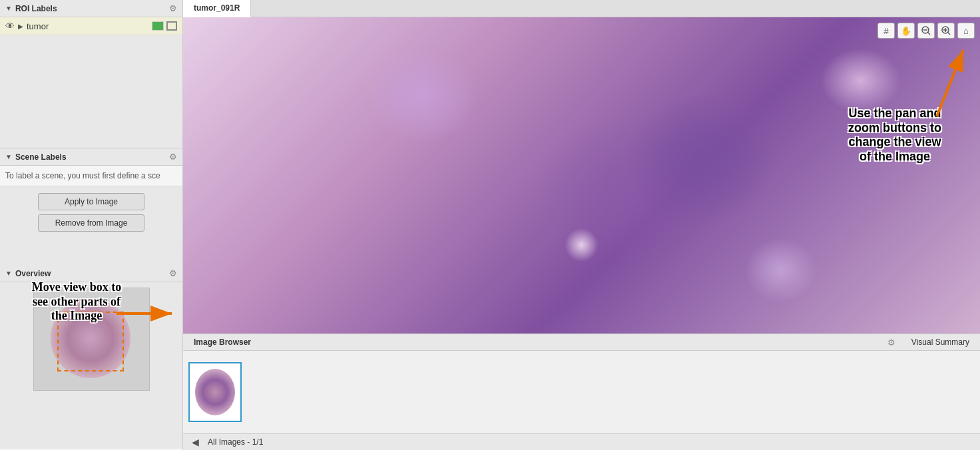 The image size is (980, 450). What do you see at coordinates (91, 9) in the screenshot?
I see `roi-labels-header: ▼ ROI Labels ⚙` at bounding box center [91, 9].